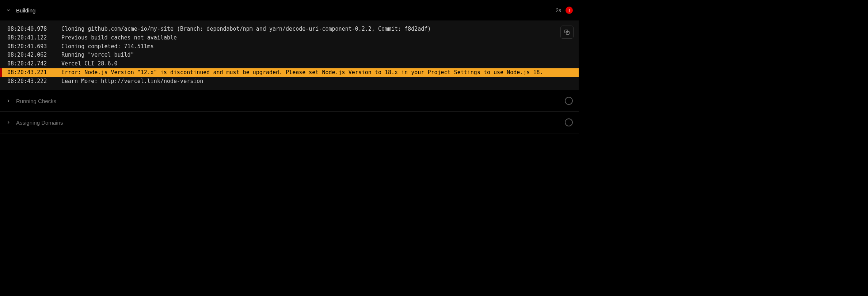 This screenshot has height=296, width=868. Describe the element at coordinates (289, 29) in the screenshot. I see `log-line: 08:20:40.978Cloning github.com/acme-io/m…` at that location.